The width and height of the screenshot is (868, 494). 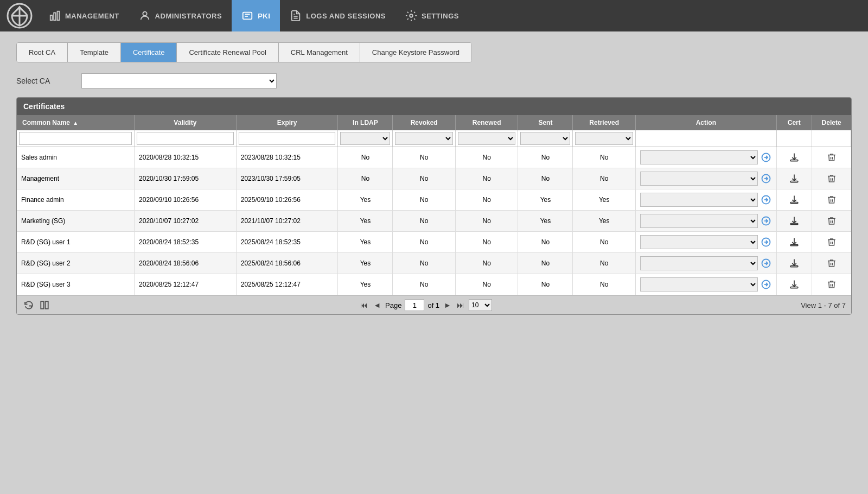 I want to click on th-common-name: Common Name ▲, so click(x=76, y=123).